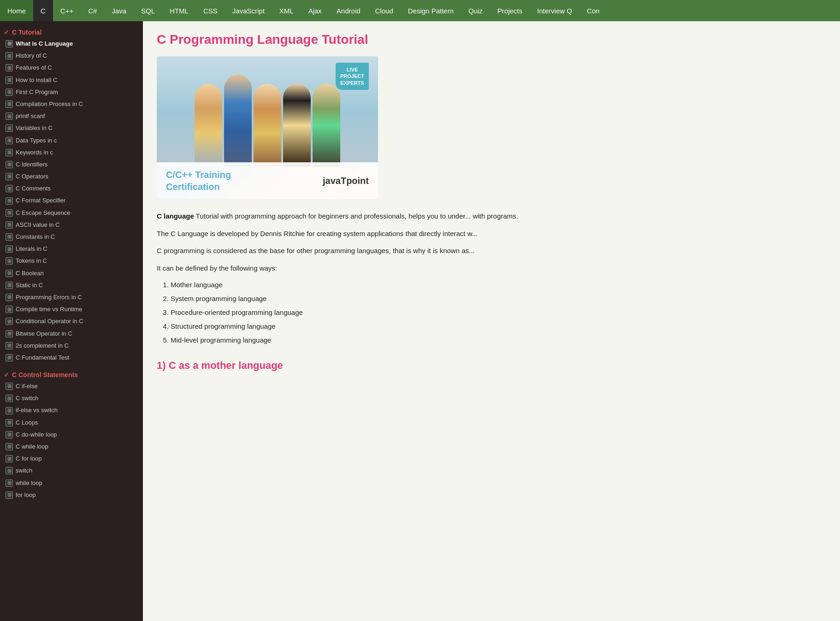  I want to click on sidebar-item-c-for-loop: ⊞C for loop, so click(71, 459).